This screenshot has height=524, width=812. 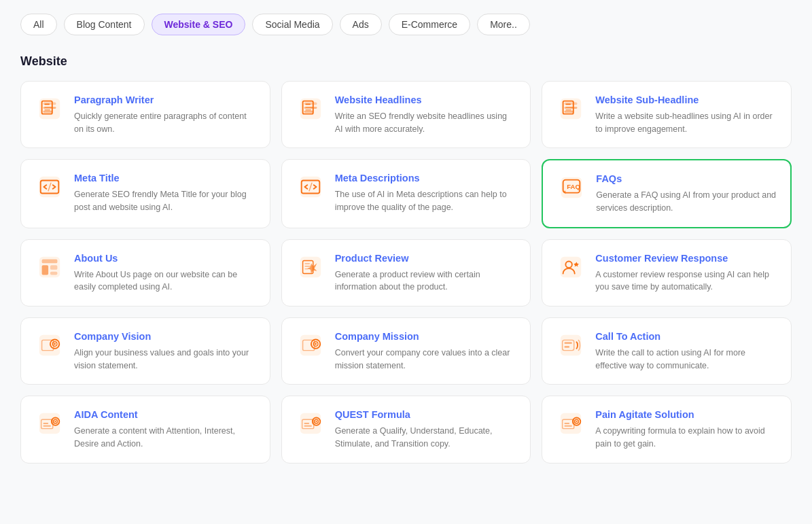 I want to click on company-mission-icon, so click(x=311, y=345).